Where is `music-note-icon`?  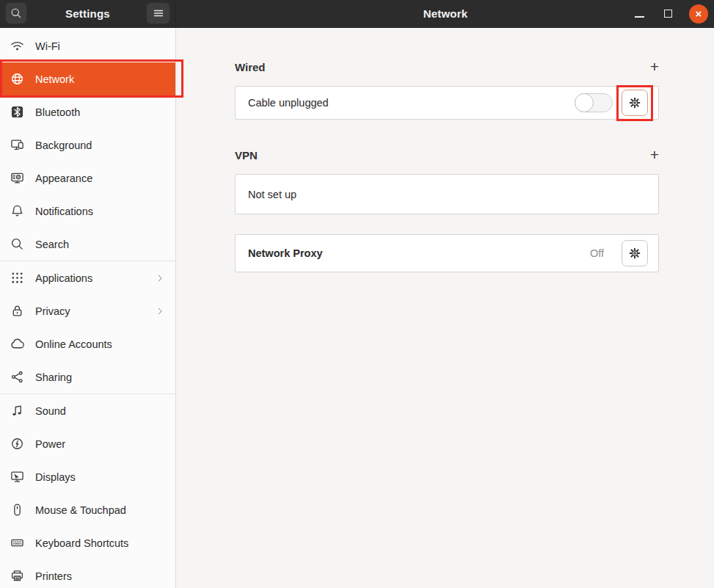 music-note-icon is located at coordinates (17, 411).